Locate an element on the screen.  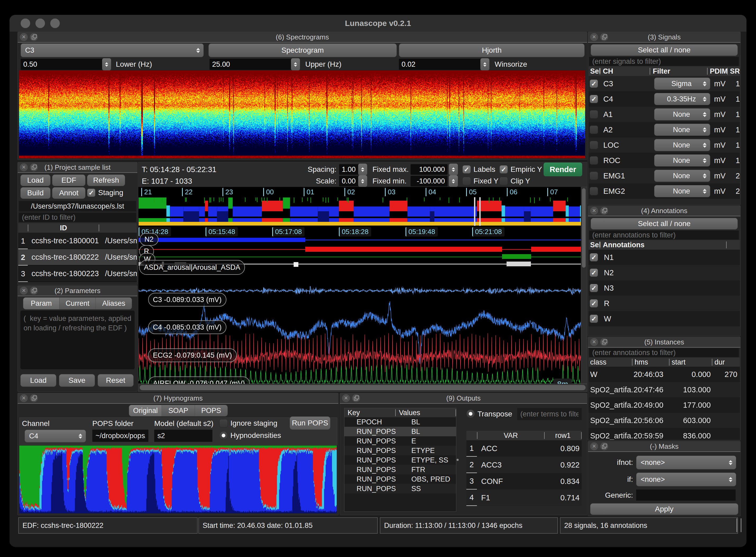
load-button: Load is located at coordinates (35, 180).